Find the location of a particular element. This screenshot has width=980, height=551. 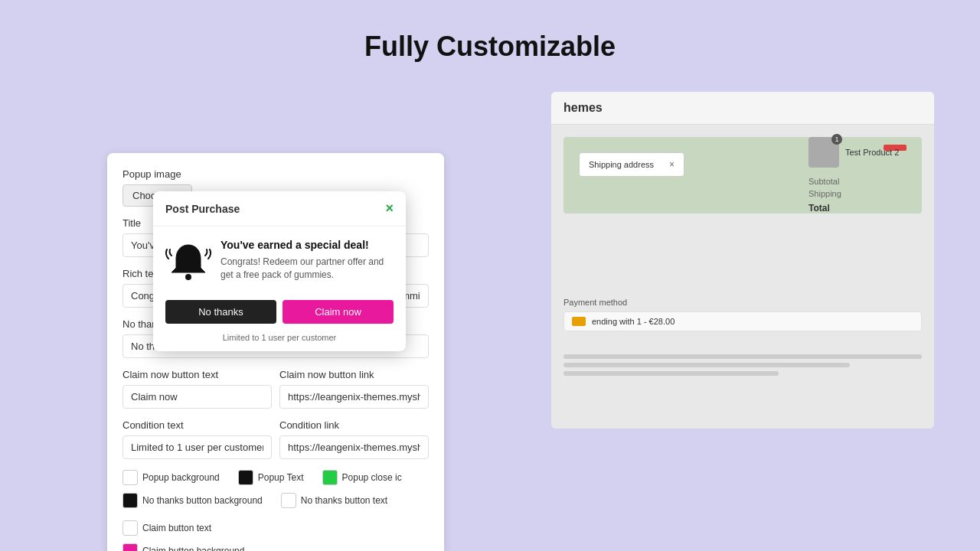

modal-subtext: Congrats! Redeem our partner offer and g… is located at coordinates (307, 269).